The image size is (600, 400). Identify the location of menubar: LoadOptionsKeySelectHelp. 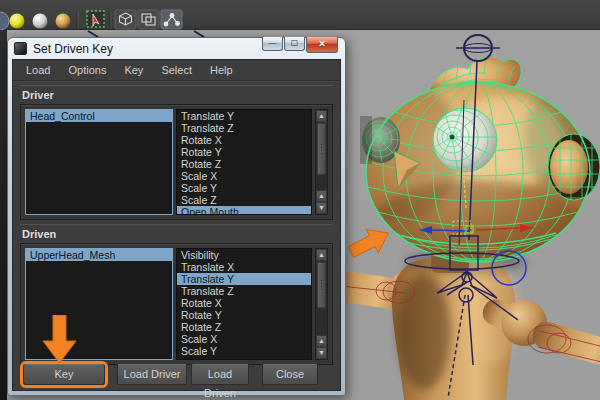
(176, 70).